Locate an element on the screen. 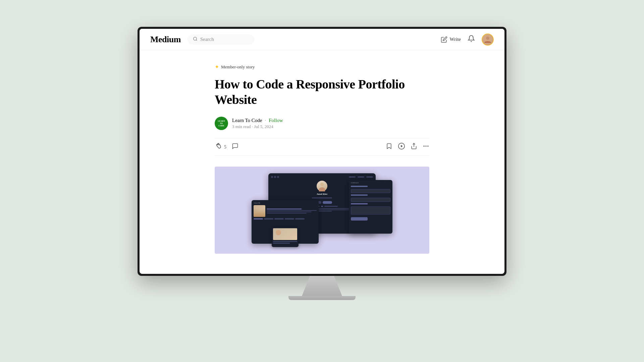 The width and height of the screenshot is (644, 362). member-badge: ✦ Member-only story is located at coordinates (322, 67).